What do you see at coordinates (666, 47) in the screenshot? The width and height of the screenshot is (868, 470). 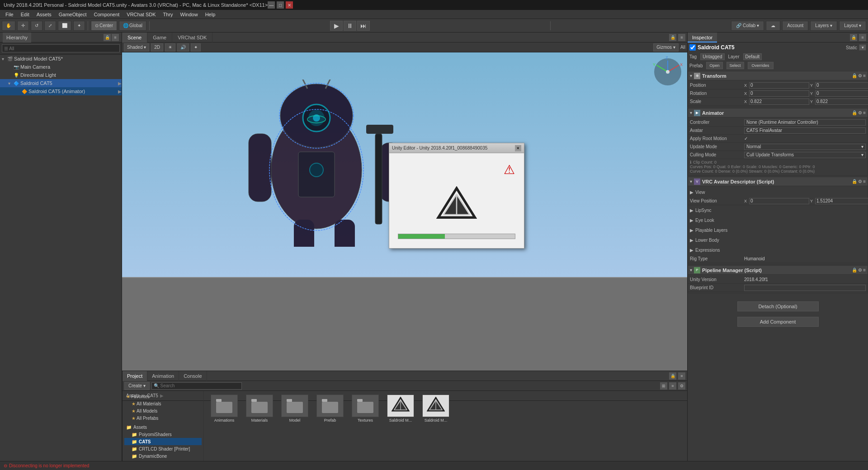 I see `gizmos-btn: Gizmos ▾` at bounding box center [666, 47].